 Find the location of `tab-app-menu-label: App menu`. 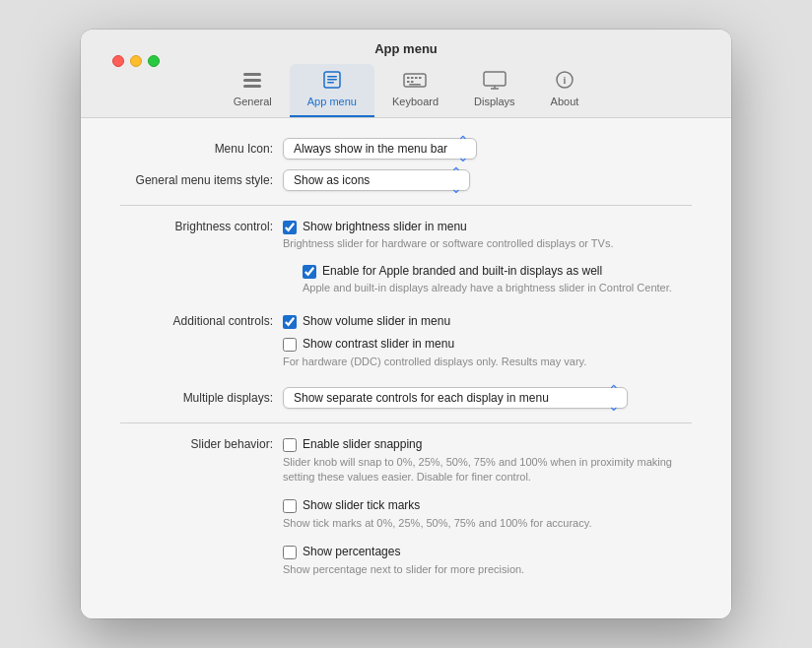

tab-app-menu-label: App menu is located at coordinates (332, 101).